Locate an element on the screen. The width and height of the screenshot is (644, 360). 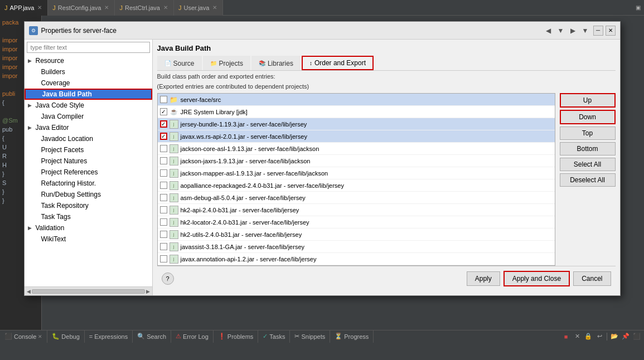
tab-user: J User.java ✕ is located at coordinates (198, 8).